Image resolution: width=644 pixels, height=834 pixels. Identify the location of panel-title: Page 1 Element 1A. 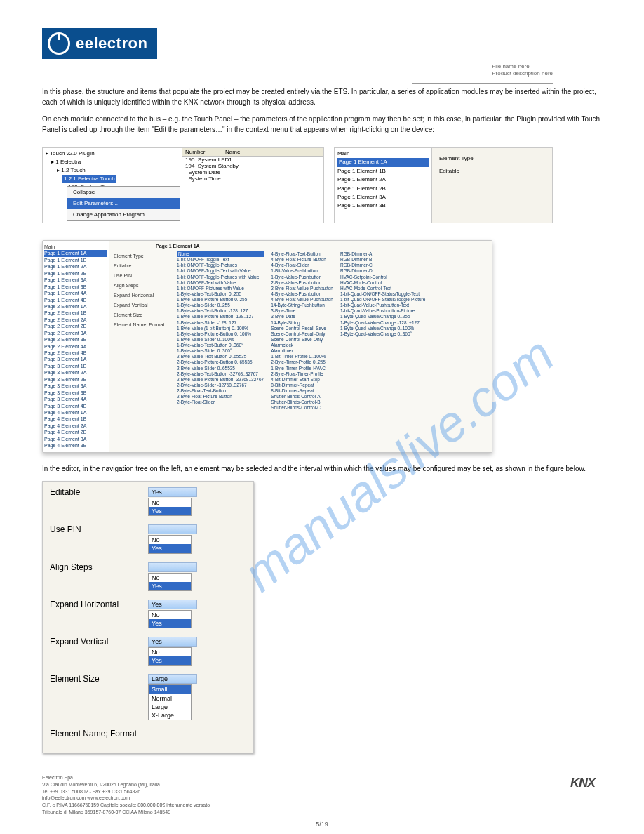
(321, 246).